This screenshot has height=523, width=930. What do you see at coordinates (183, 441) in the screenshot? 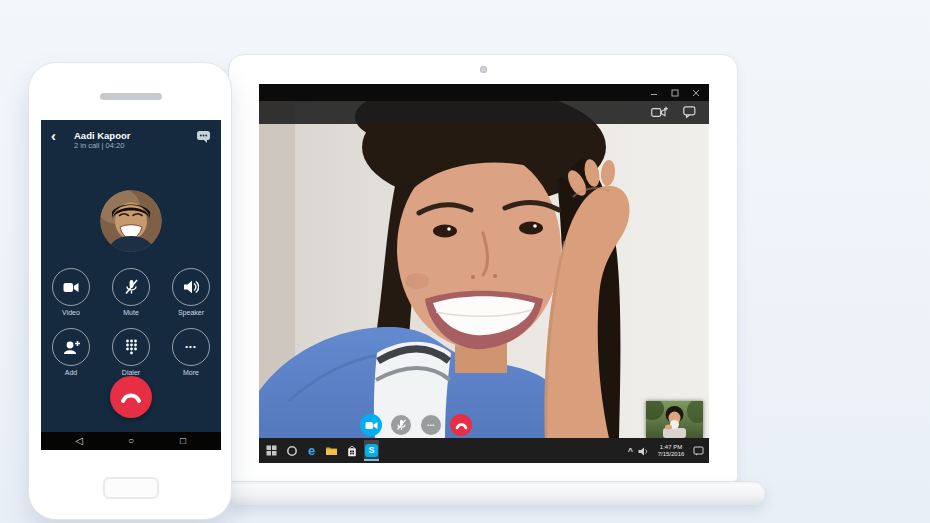
I see `android-recents-icon: □` at bounding box center [183, 441].